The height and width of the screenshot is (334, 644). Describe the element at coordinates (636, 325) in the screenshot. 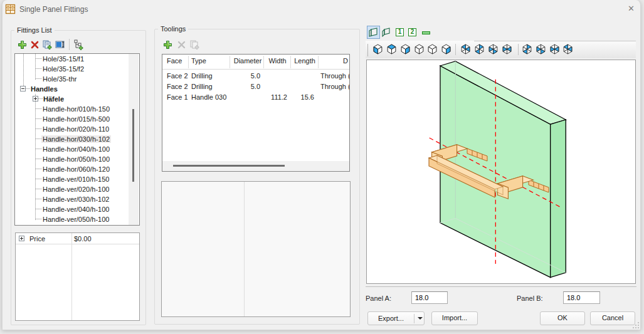

I see `resize-grip` at that location.